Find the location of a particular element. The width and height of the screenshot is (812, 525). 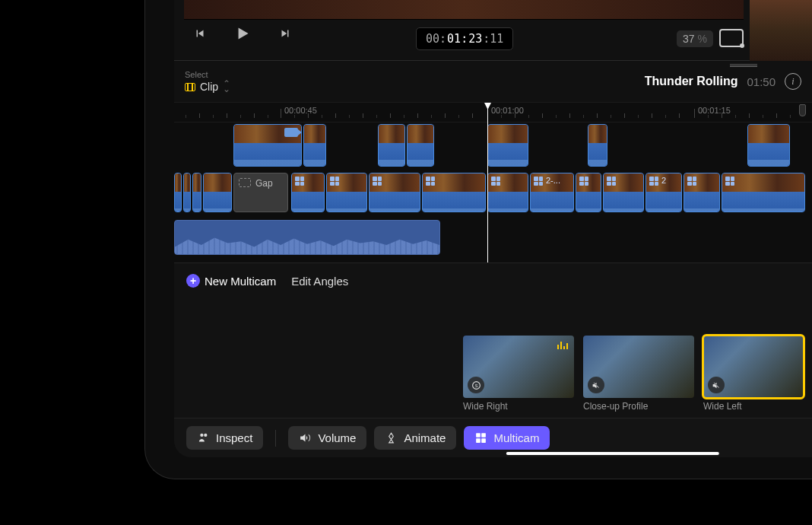

inspect-button: Inspect is located at coordinates (225, 438).